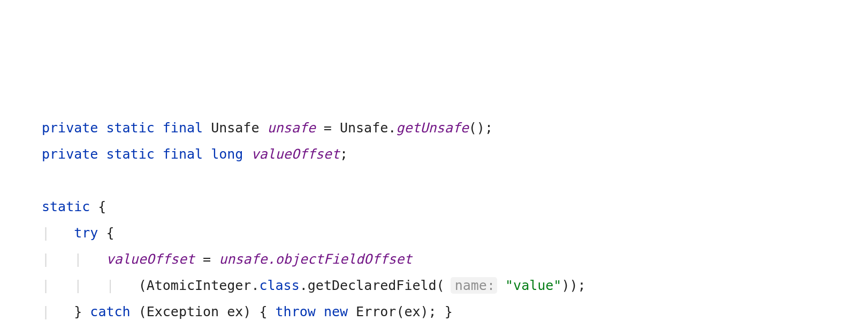 This screenshot has height=328, width=868. Describe the element at coordinates (376, 312) in the screenshot. I see `type-error: Error` at that location.